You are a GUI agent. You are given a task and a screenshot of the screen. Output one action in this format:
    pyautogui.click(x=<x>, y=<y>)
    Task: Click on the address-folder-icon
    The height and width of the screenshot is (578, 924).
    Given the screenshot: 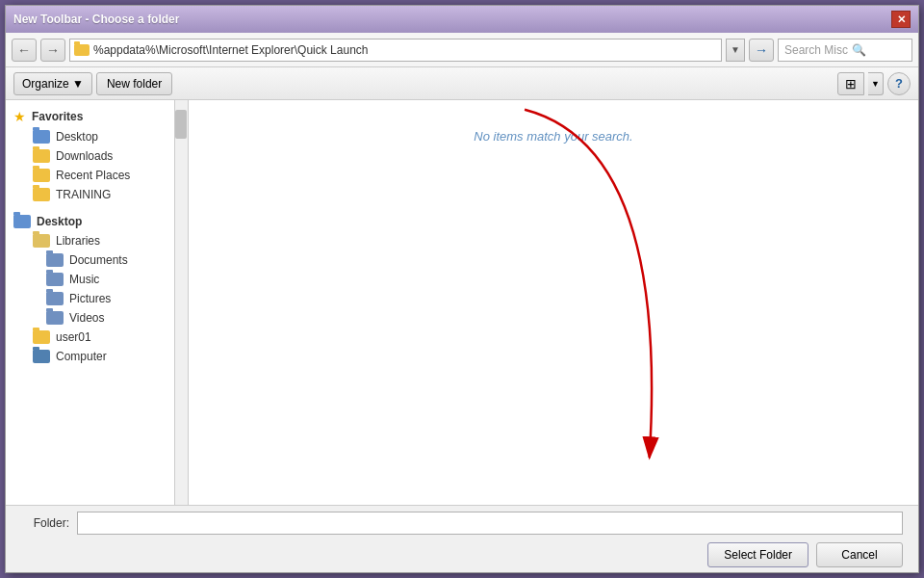 What is the action you would take?
    pyautogui.click(x=82, y=50)
    